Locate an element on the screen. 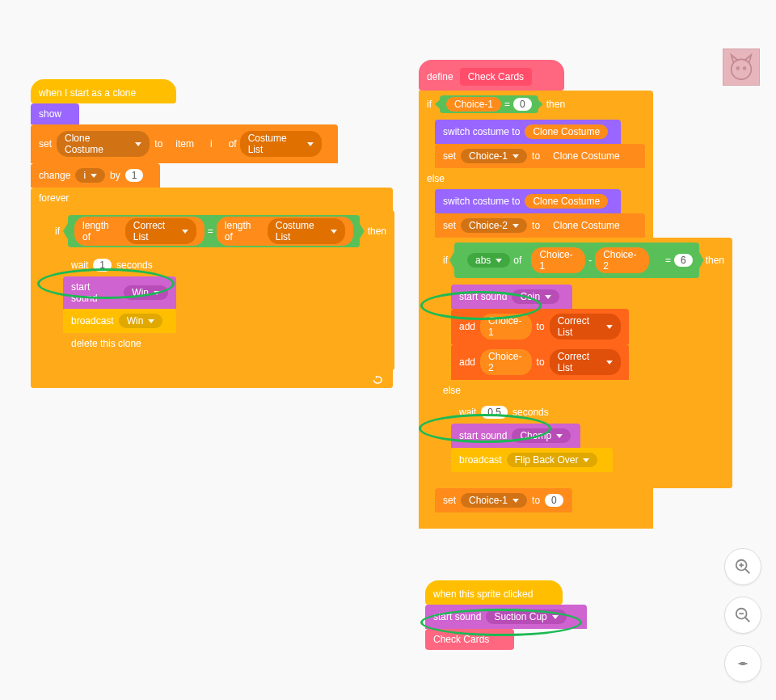  block-set-choice1-cc: set Choice-1 to Clone Costume is located at coordinates (540, 156).